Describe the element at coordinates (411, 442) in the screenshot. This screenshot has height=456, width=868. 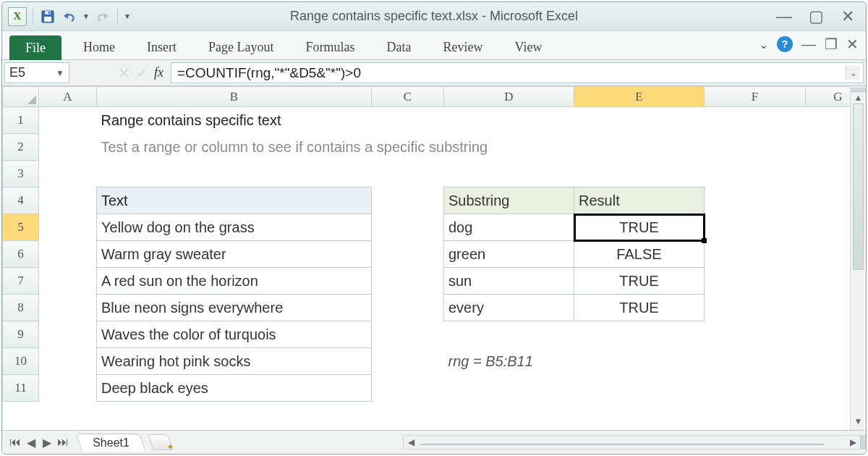
I see `scroll-left-icon: ◀` at that location.